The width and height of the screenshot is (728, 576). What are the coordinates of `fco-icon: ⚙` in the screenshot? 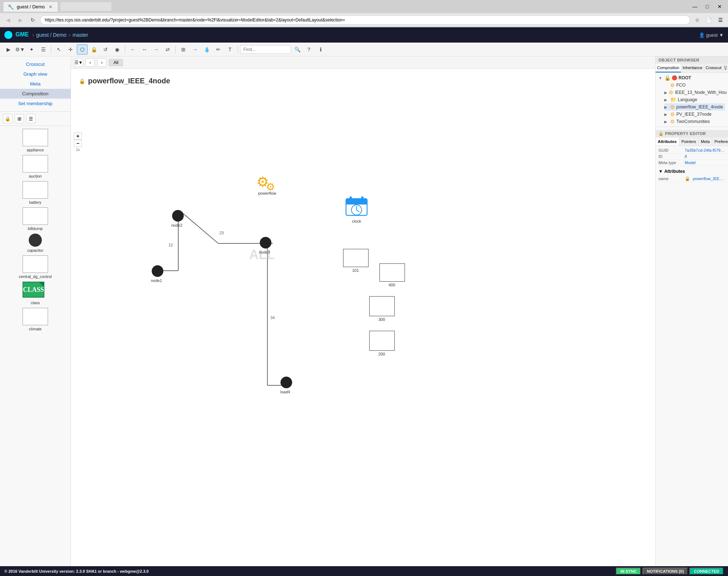 It's located at (672, 85).